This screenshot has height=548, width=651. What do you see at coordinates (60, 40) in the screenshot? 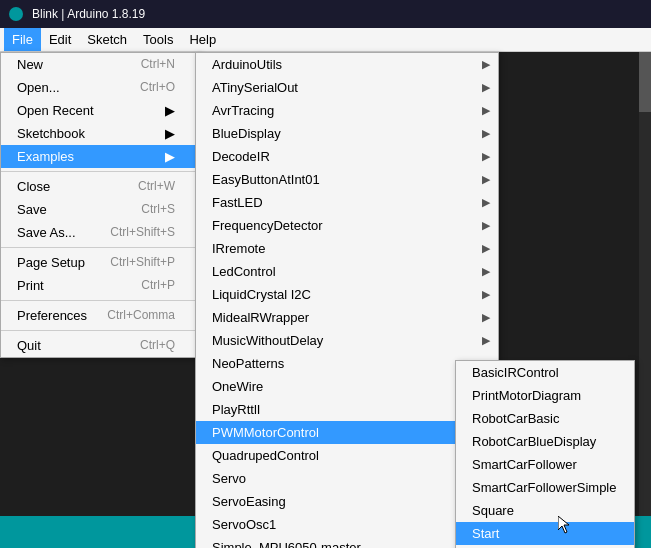
I see `menu-edit: Edit` at bounding box center [60, 40].